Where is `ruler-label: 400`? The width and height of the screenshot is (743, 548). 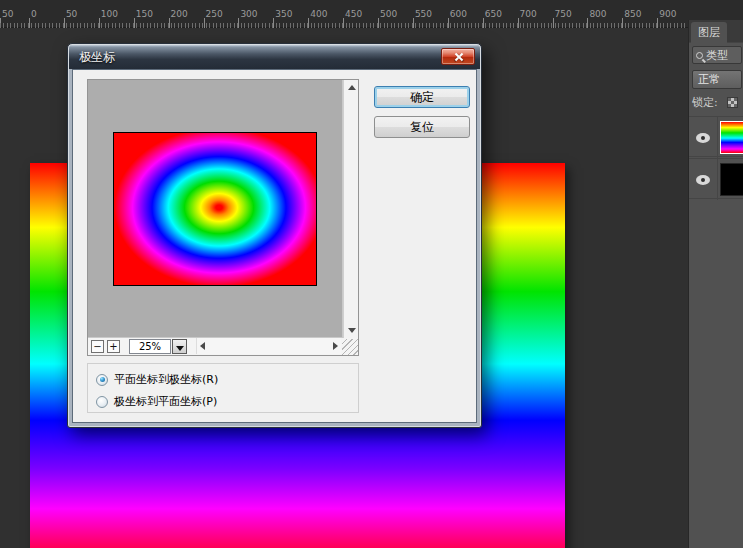
ruler-label: 400 is located at coordinates (318, 14).